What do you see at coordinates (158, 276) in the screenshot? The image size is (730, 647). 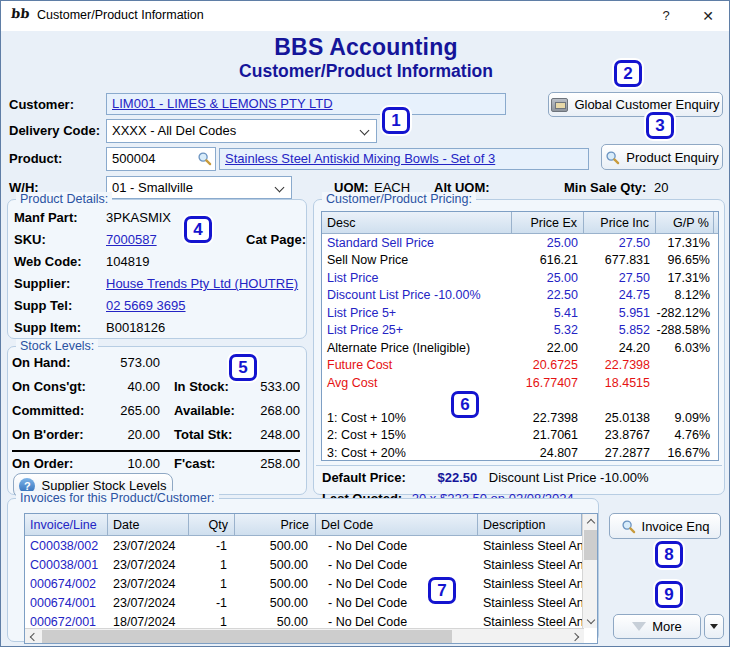 I see `product-details-rows: Manf Part:3PKASMIXSKU:7000587Web Code:10…` at bounding box center [158, 276].